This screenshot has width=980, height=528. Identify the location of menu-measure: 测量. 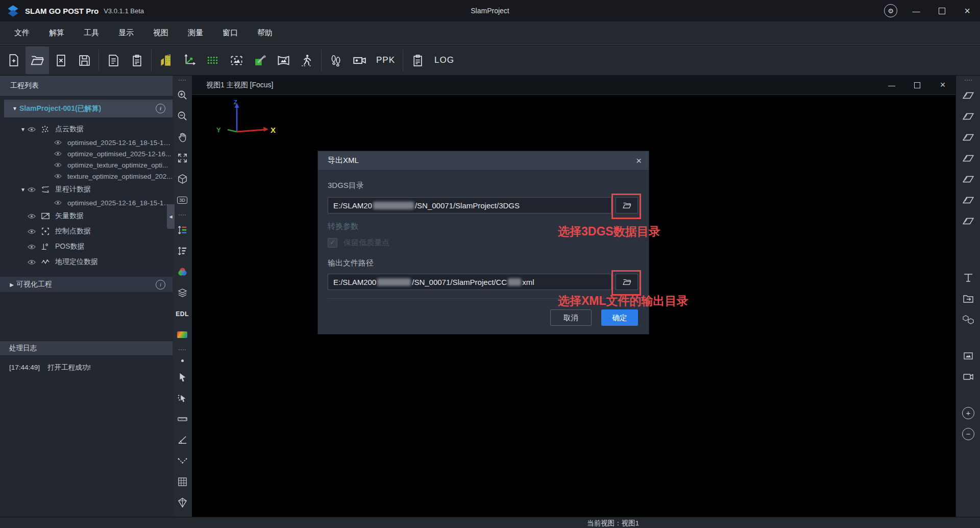
(195, 33).